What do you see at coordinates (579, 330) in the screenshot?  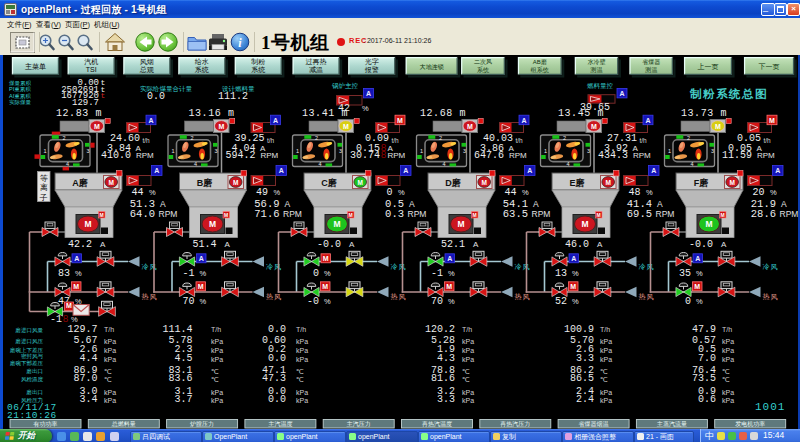 I see `svg-text: 100.9` at bounding box center [579, 330].